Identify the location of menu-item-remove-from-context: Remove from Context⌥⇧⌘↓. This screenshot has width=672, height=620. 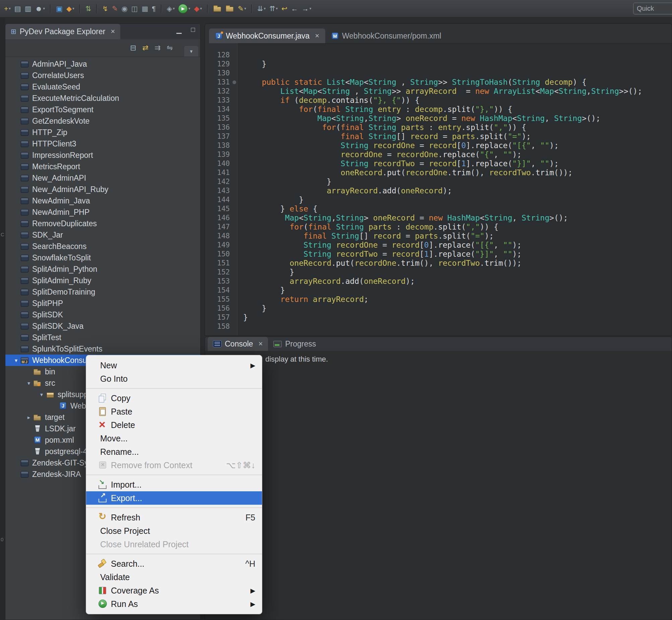
(174, 465).